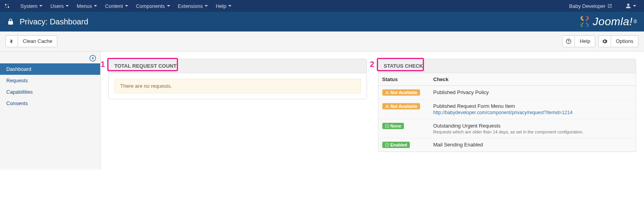  What do you see at coordinates (533, 92) in the screenshot?
I see `check-text: Published Privacy Policy` at bounding box center [533, 92].